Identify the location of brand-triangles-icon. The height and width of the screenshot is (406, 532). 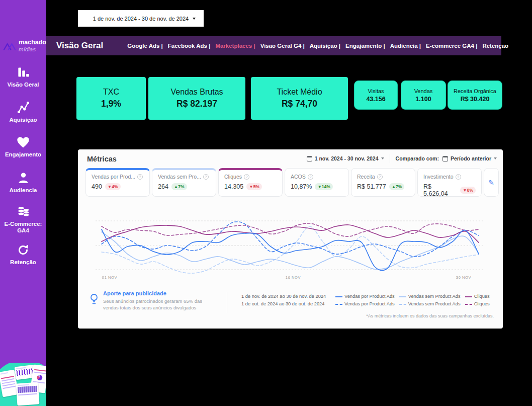
(10, 46).